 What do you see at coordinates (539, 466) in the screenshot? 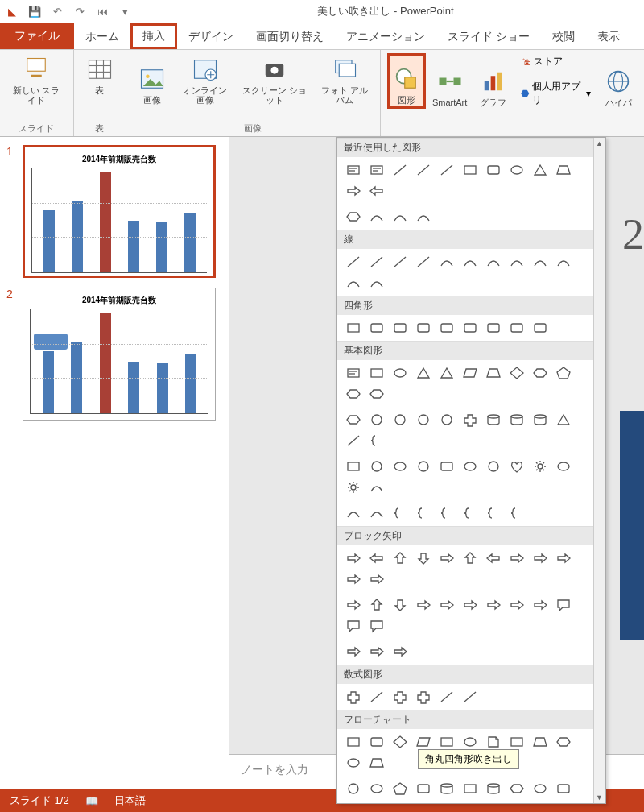
I see `shape-sun` at bounding box center [539, 466].